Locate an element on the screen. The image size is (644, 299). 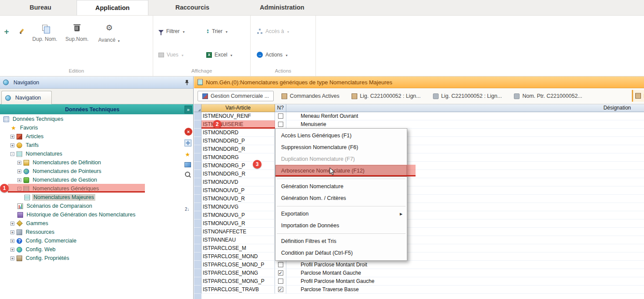
menu-item: Duplication Nomenclature (F7) is located at coordinates (341, 159).